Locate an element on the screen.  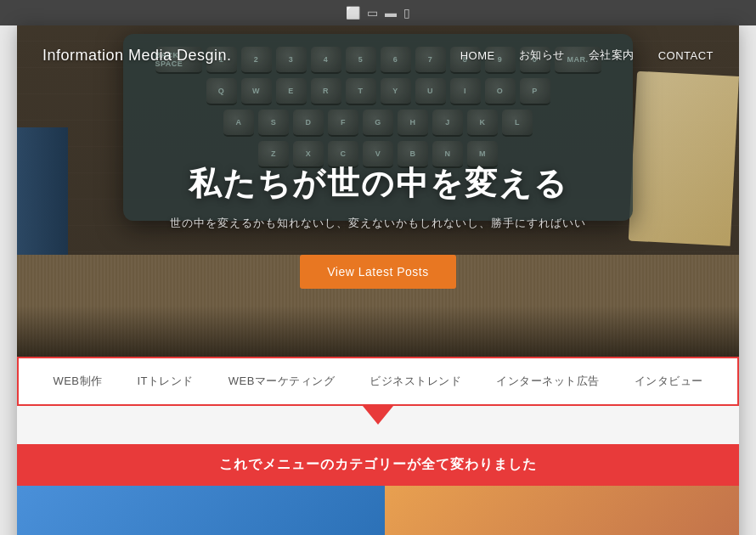
desktop-icon: ⬜ is located at coordinates (353, 13).